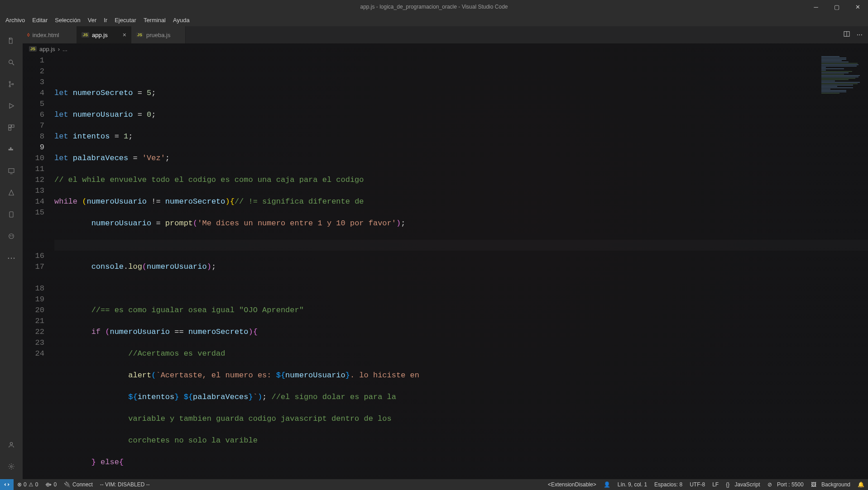 The height and width of the screenshot is (490, 868). Describe the element at coordinates (859, 35) in the screenshot. I see `more-actions-icon: ···` at that location.